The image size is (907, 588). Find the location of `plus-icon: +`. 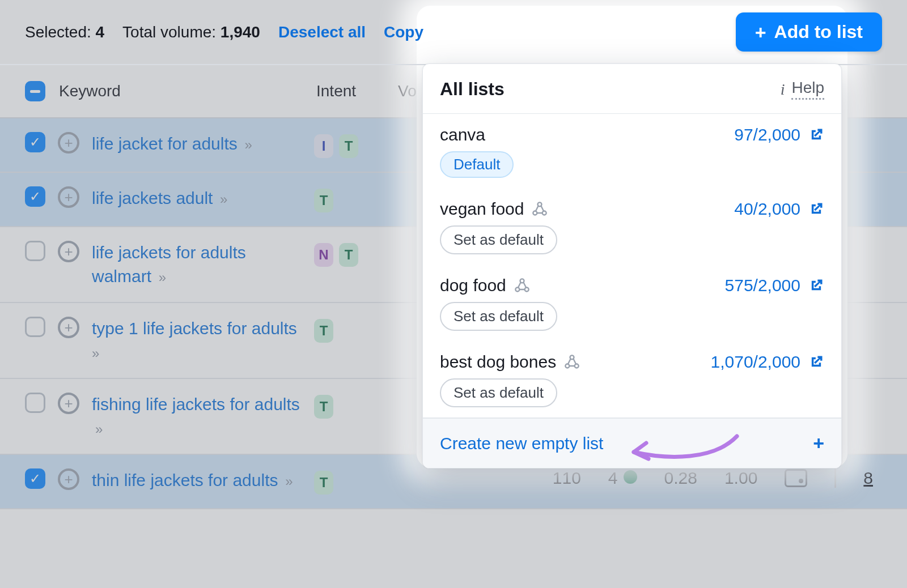

plus-icon: + is located at coordinates (761, 32).